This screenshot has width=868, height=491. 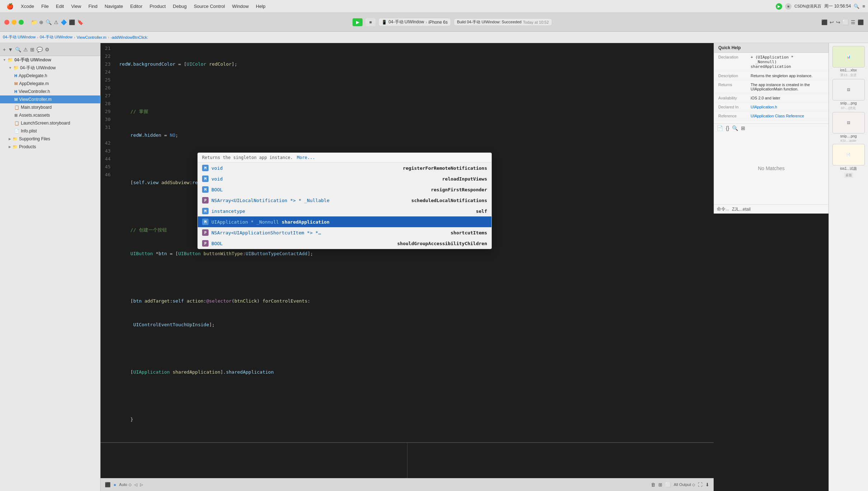 What do you see at coordinates (406, 22) in the screenshot?
I see `project-name: 04-手动 UIWindow` at bounding box center [406, 22].